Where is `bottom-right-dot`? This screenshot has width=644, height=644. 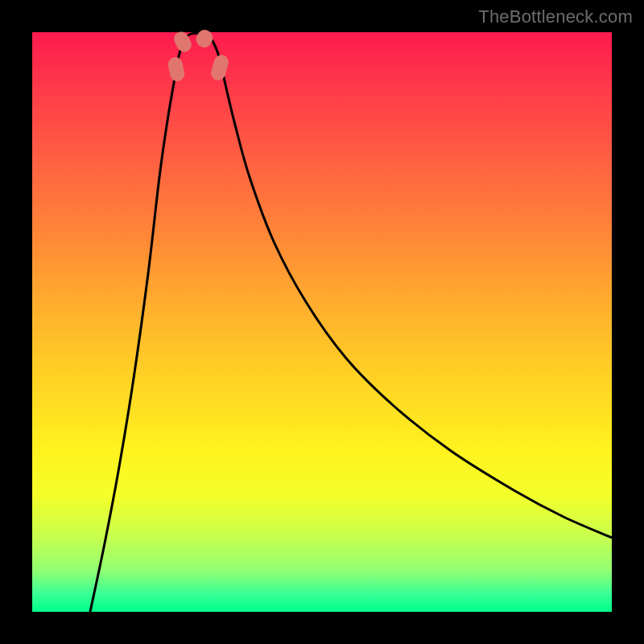 bottom-right-dot is located at coordinates (220, 68).